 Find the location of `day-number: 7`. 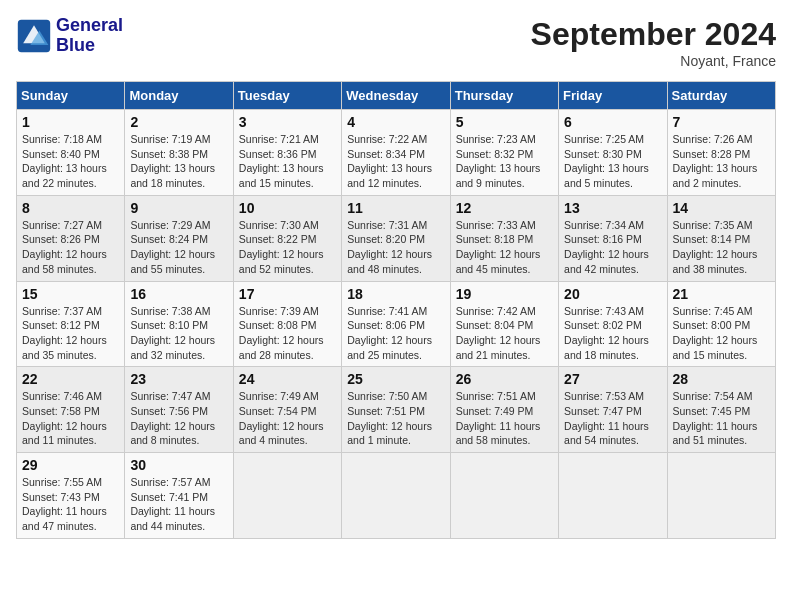

day-number: 7 is located at coordinates (722, 122).